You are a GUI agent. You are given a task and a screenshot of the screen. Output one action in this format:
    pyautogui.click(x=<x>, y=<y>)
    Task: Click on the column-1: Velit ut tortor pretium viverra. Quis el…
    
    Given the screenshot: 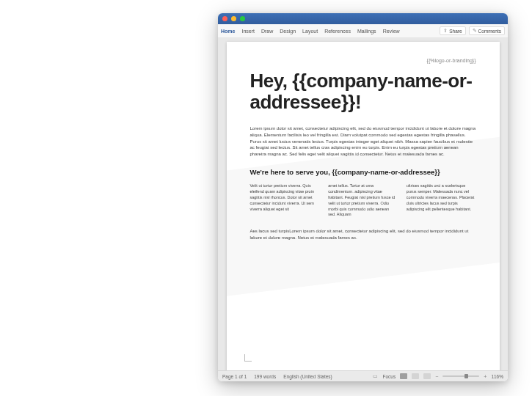 What is the action you would take?
    pyautogui.click(x=285, y=201)
    